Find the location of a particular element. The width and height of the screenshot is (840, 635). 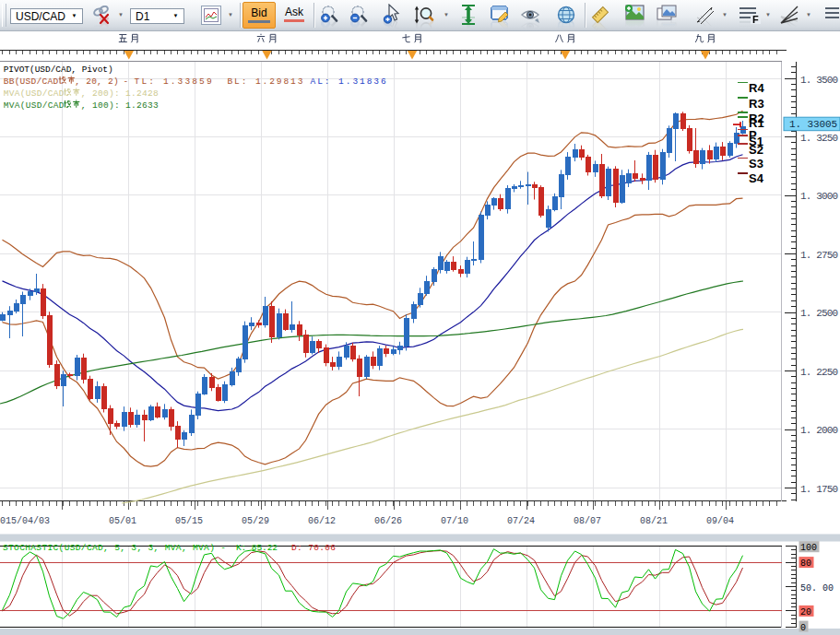

svg-text: 1. 2000 is located at coordinates (819, 430).